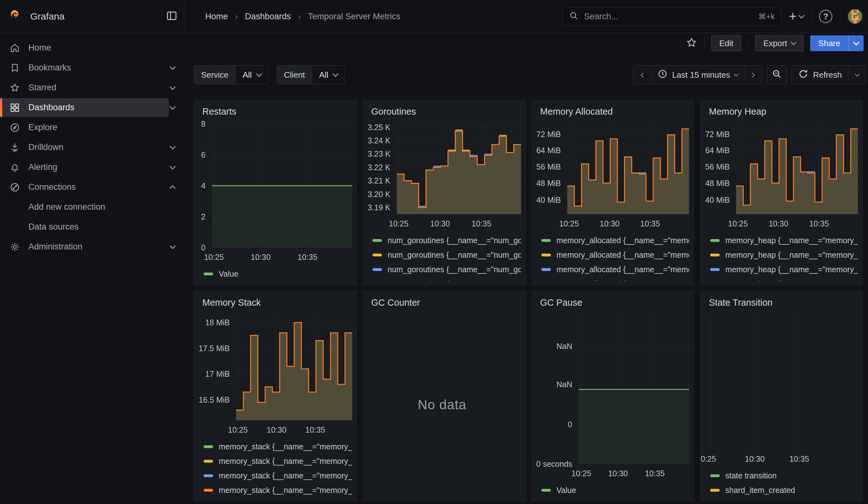 Image resolution: width=868 pixels, height=504 pixels. I want to click on drilldown-icon, so click(15, 147).